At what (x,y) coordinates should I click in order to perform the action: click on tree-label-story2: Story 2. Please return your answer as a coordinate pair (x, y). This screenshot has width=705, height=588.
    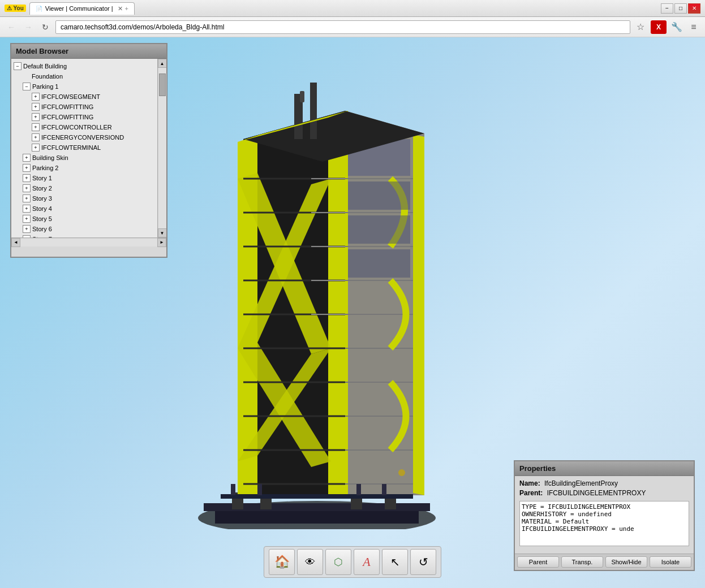
    Looking at the image, I should click on (42, 188).